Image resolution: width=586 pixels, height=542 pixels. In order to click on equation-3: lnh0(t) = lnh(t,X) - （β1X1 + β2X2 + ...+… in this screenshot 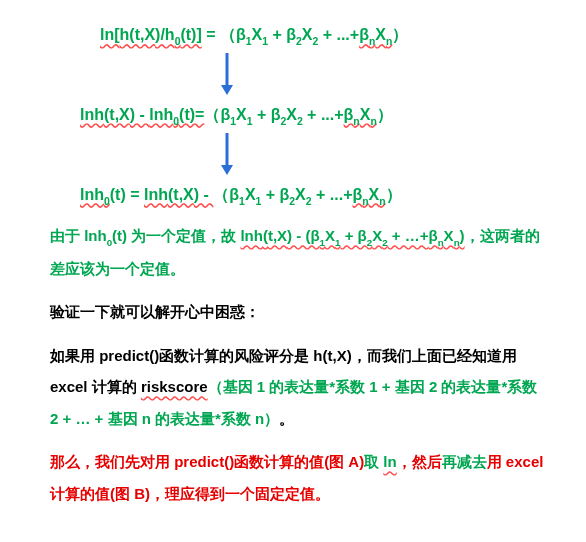, I will do `click(298, 196)`.